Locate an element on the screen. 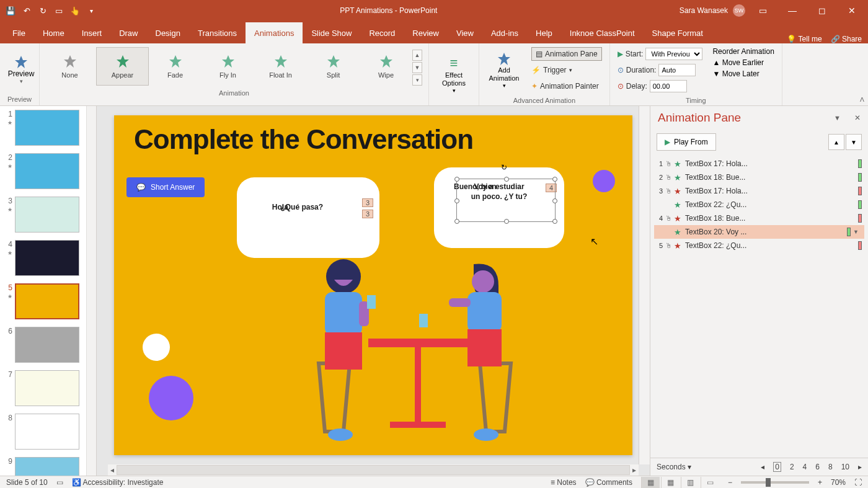  notes-indicator-icon: ▭ is located at coordinates (60, 482).